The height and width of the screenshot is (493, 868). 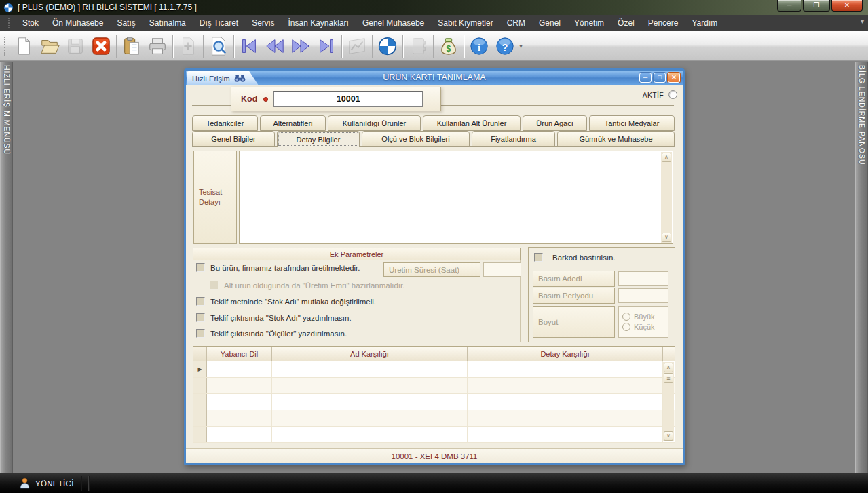 I want to click on tab-urun-agaci: Ürün Ağacı, so click(x=555, y=123).